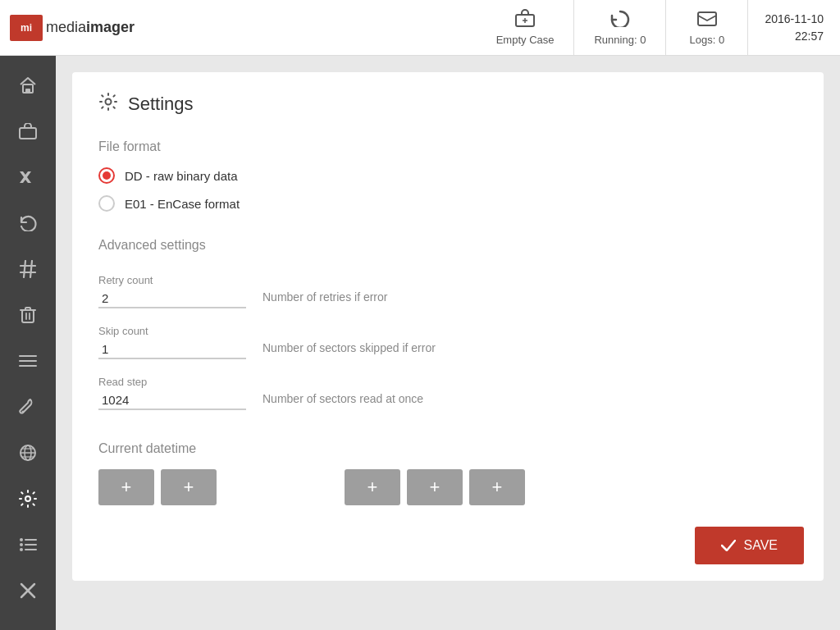  I want to click on settings-gear-icon, so click(108, 104).